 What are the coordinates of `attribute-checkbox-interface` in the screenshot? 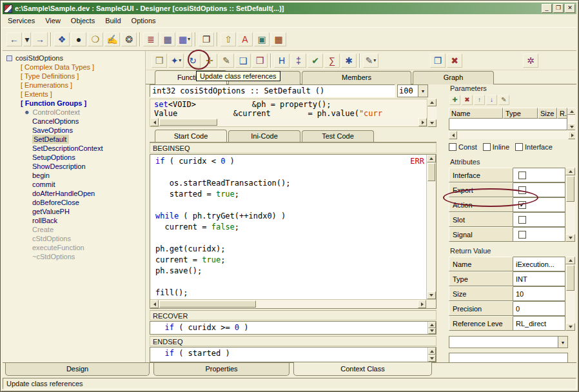 It's located at (522, 175).